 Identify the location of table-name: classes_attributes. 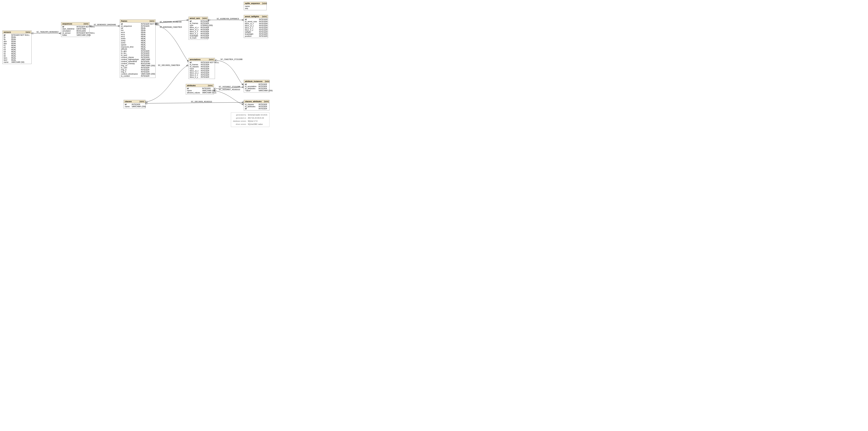
(253, 101).